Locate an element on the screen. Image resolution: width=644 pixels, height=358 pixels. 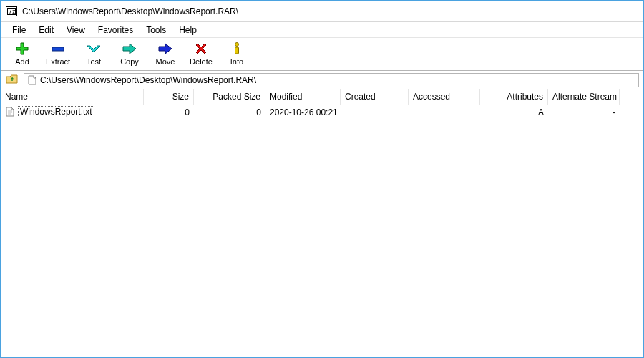
file-size: 0 is located at coordinates (169, 112).